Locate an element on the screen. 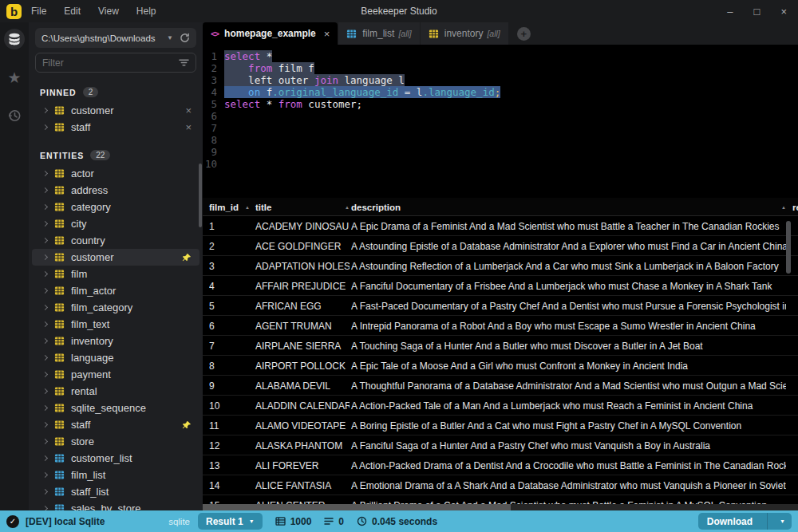 This screenshot has height=532, width=798. column-header-description: description▲ is located at coordinates (568, 207).